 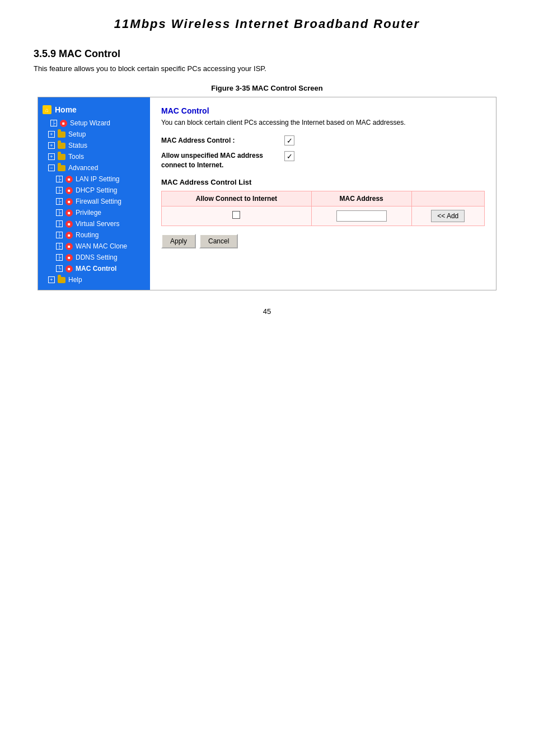 I want to click on sidebar-label-help: Help, so click(x=75, y=280).